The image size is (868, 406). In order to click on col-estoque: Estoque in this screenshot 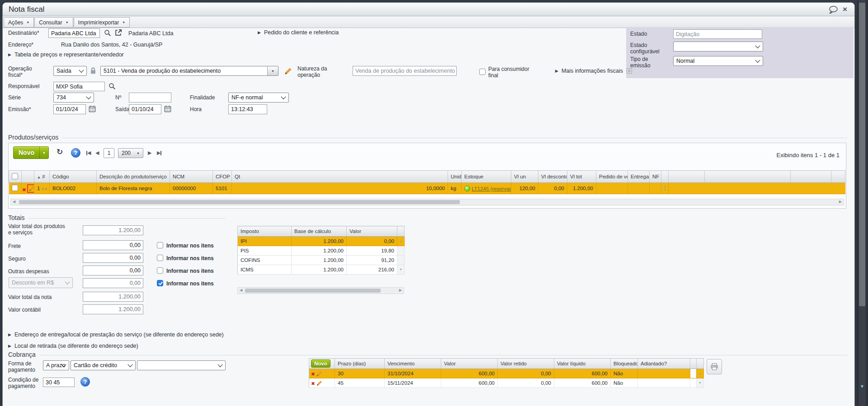, I will do `click(486, 177)`.